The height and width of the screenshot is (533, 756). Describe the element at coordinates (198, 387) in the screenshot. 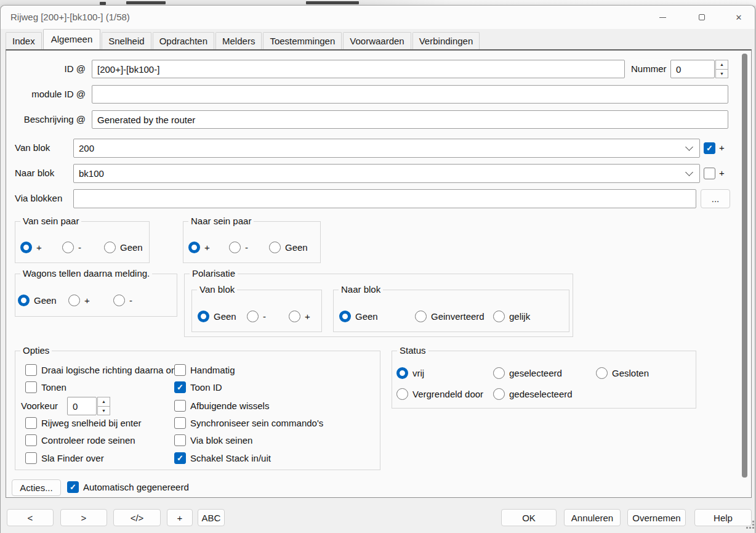

I see `checkbox-toon-id: Toon ID` at that location.